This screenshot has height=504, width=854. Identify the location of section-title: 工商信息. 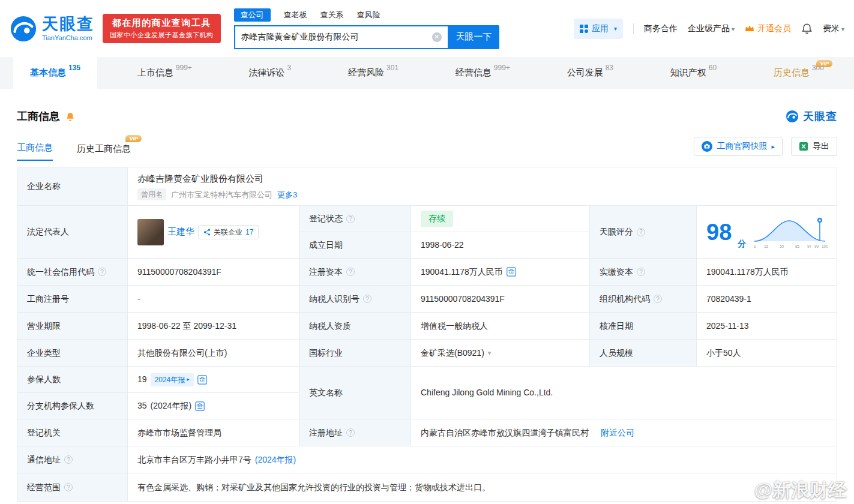
(38, 116).